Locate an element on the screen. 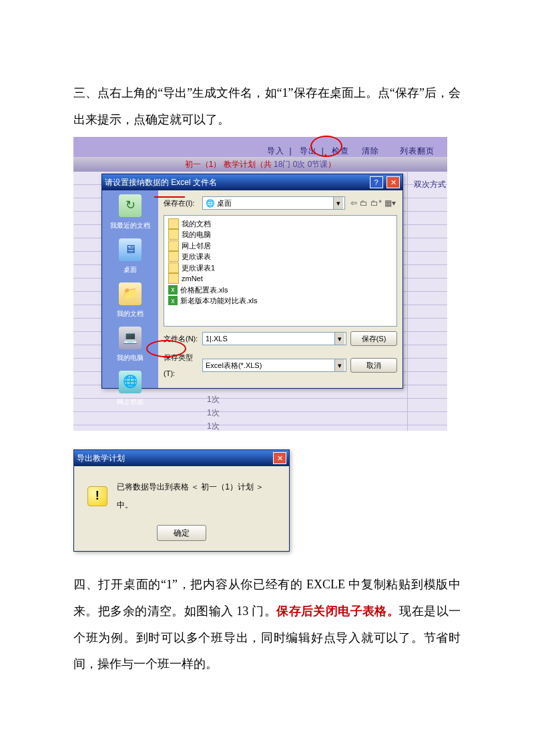 This screenshot has height=756, width=534. emphasis-save-close: 保存后关闭电子表格。 is located at coordinates (338, 611).